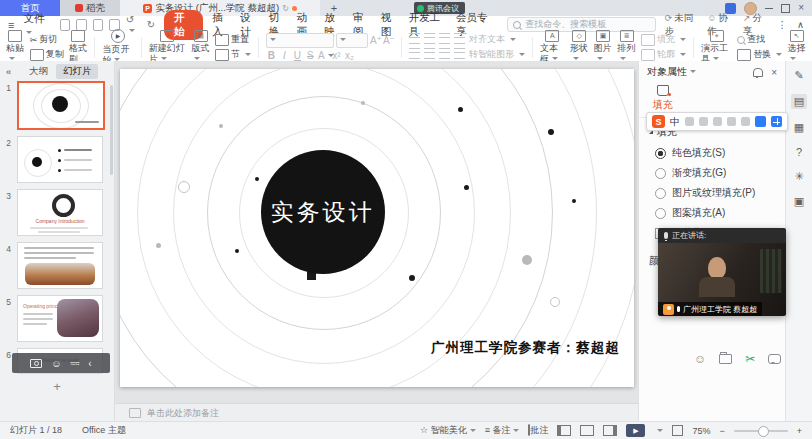  What do you see at coordinates (760, 40) in the screenshot?
I see `find-button: 查找` at bounding box center [760, 40].